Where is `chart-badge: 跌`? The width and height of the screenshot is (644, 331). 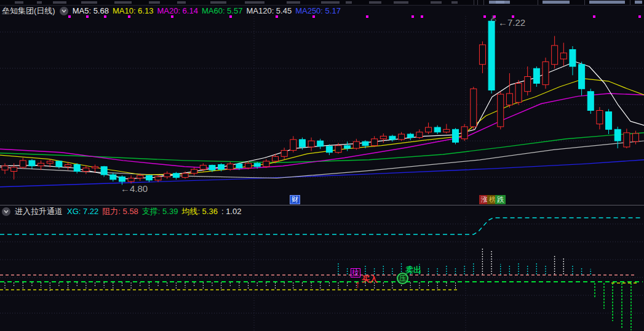 chart-badge: 跌 is located at coordinates (501, 199).